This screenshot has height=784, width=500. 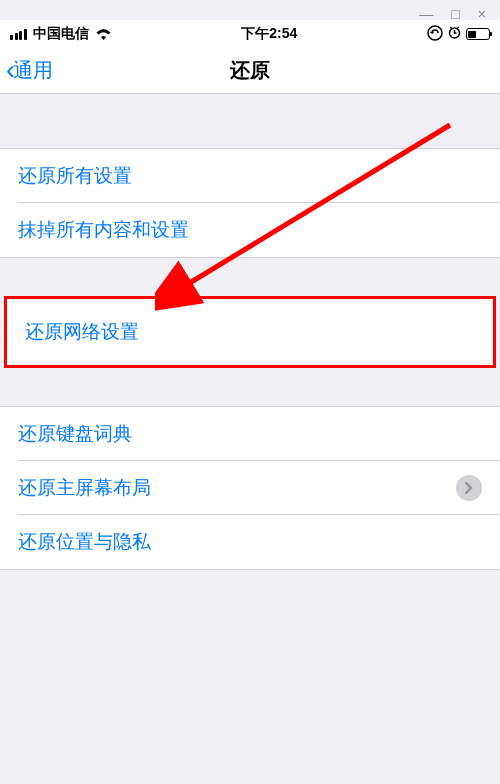 What do you see at coordinates (61, 34) in the screenshot?
I see `carrier-label: 中国电信` at bounding box center [61, 34].